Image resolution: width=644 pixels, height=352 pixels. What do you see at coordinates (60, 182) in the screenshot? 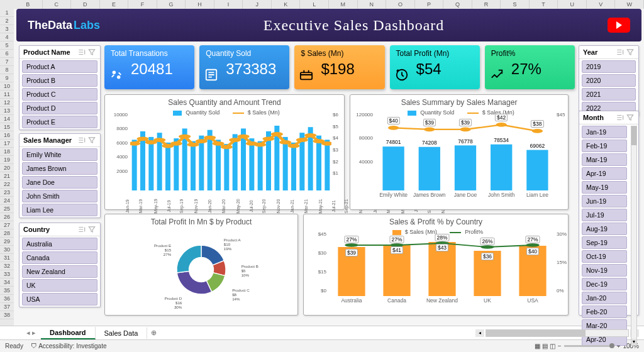
I see `slicer-item: Jane Doe` at bounding box center [60, 182].